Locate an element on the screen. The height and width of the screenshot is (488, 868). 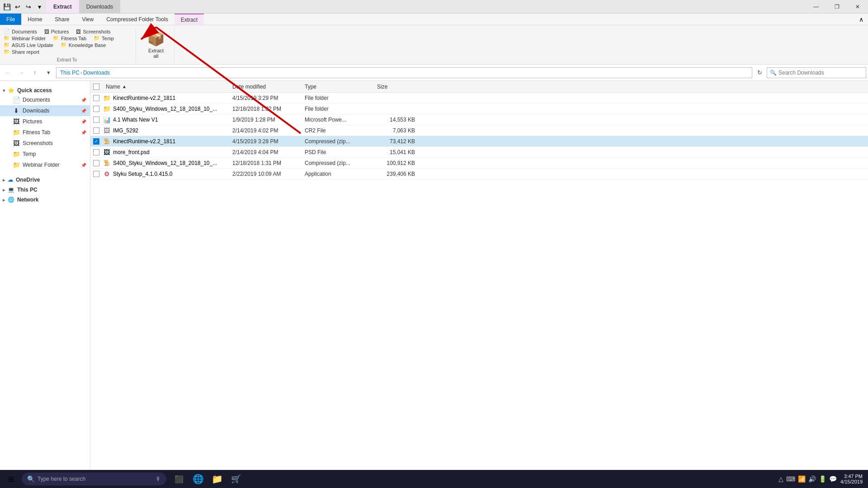
search-input is located at coordinates (821, 73).